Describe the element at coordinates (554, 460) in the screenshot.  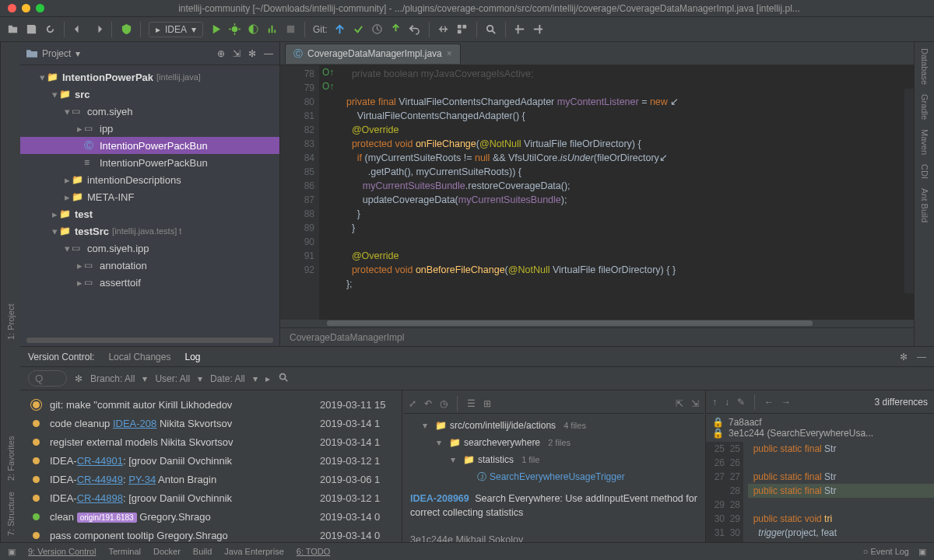
I see `changed-file-node: ▾📁statistics 1 file` at that location.